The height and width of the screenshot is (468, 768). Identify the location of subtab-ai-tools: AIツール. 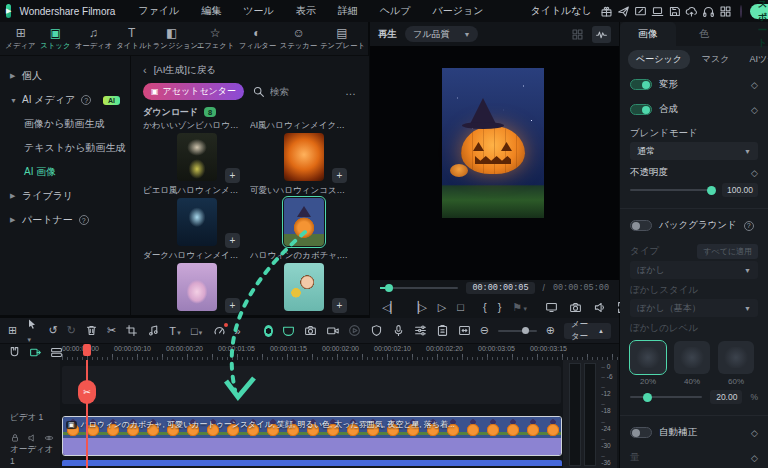
(754, 60).